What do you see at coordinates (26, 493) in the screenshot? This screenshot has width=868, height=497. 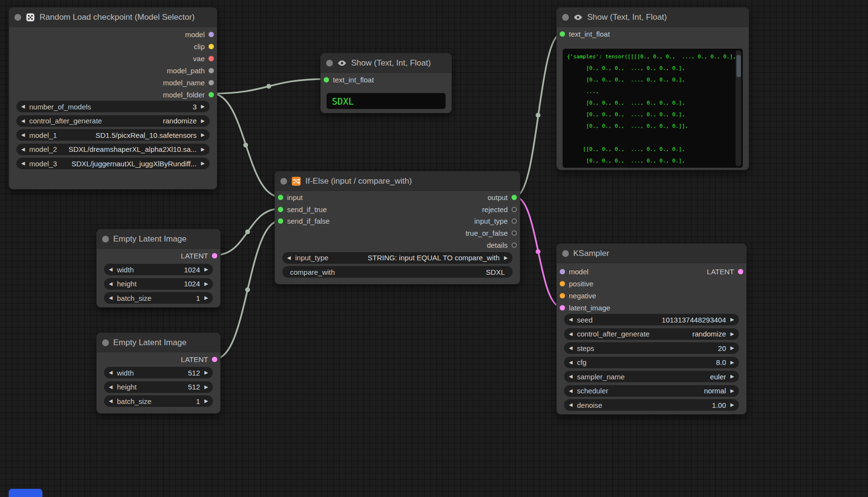 I see `offscreen-node-header` at bounding box center [26, 493].